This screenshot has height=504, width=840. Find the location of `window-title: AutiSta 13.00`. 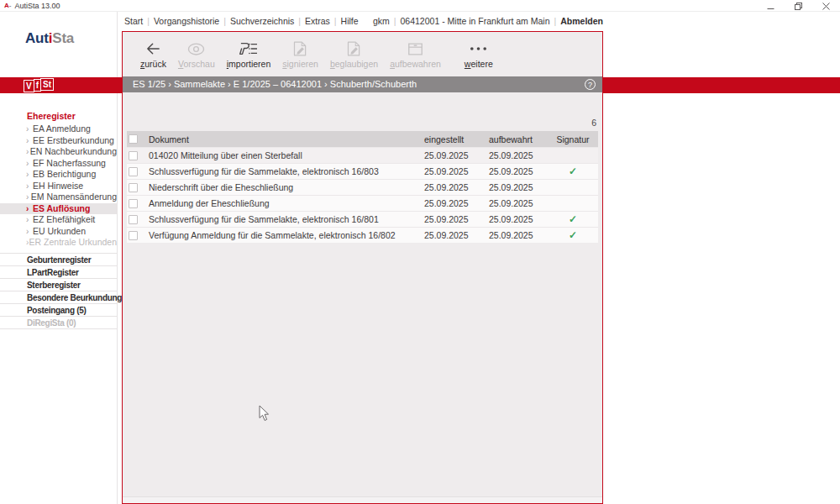

window-title: AutiSta 13.00 is located at coordinates (37, 6).